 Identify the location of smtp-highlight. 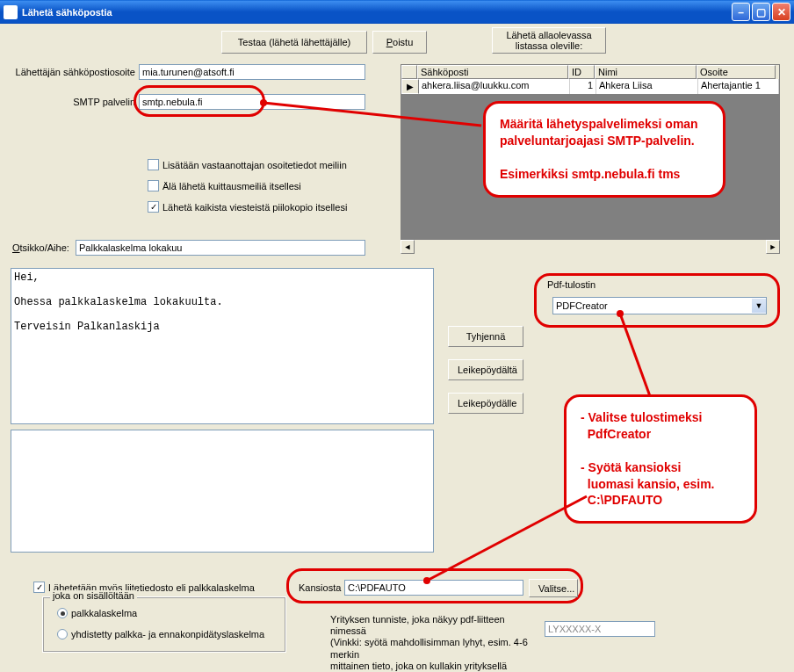
(199, 101).